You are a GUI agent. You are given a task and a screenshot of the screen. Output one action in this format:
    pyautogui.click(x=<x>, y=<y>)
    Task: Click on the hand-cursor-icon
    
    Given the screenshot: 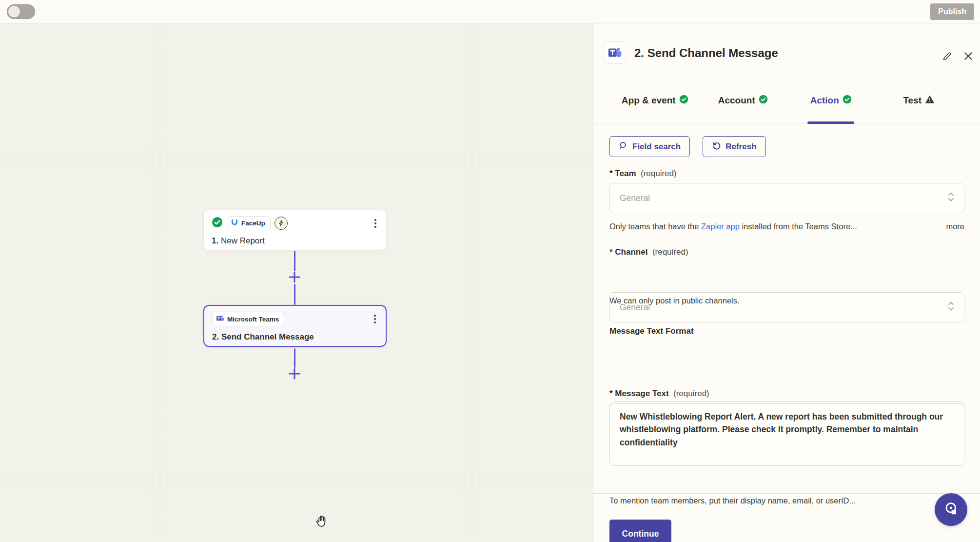 What is the action you would take?
    pyautogui.click(x=322, y=522)
    